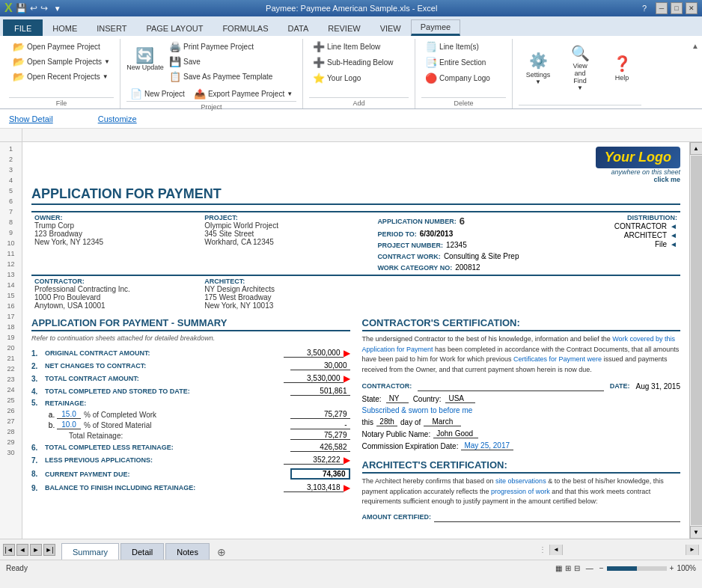 The height and width of the screenshot is (588, 702). What do you see at coordinates (409, 257) in the screenshot?
I see `contract-work-label: CONTRACT WORK:` at bounding box center [409, 257].